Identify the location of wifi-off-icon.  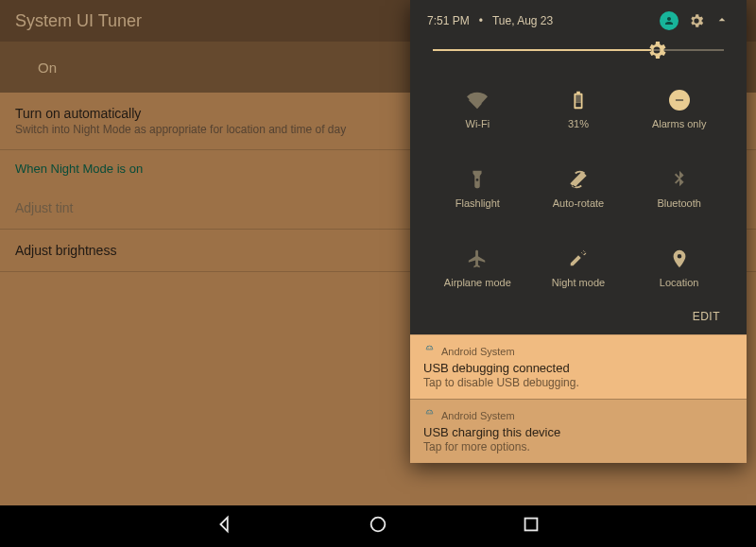
(477, 100).